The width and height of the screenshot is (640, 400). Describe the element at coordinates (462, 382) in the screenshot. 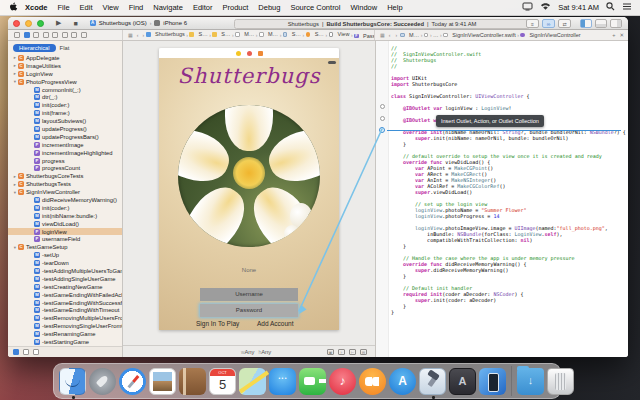

I see `dock-dark-app-icon` at that location.